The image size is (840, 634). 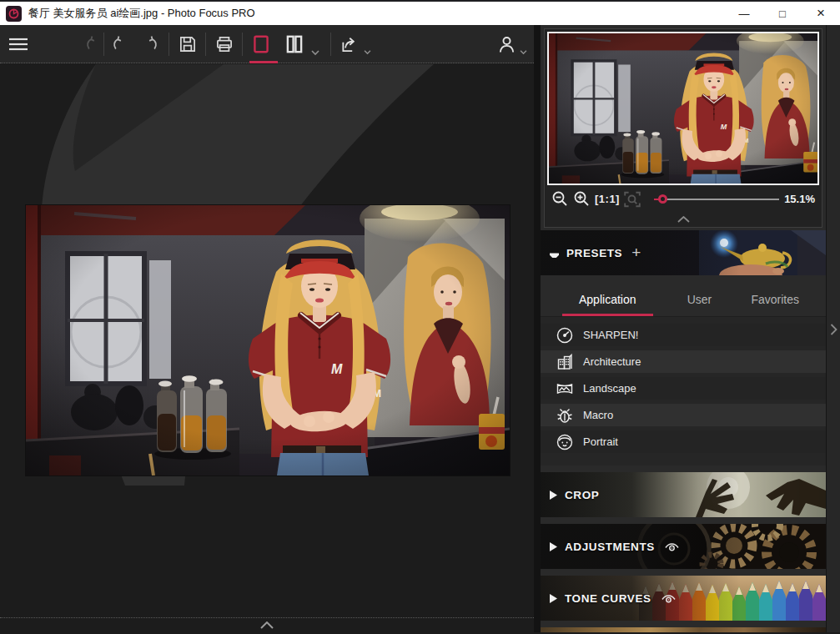 I want to click on save-icon, so click(x=188, y=44).